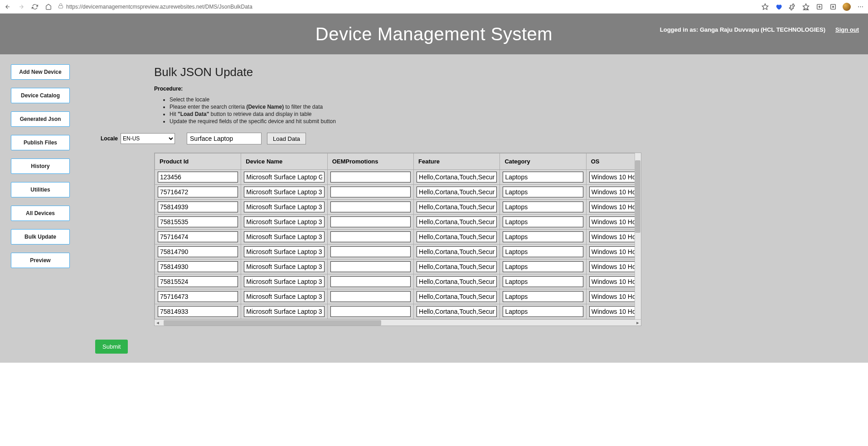  I want to click on submit-button: Submit, so click(112, 347).